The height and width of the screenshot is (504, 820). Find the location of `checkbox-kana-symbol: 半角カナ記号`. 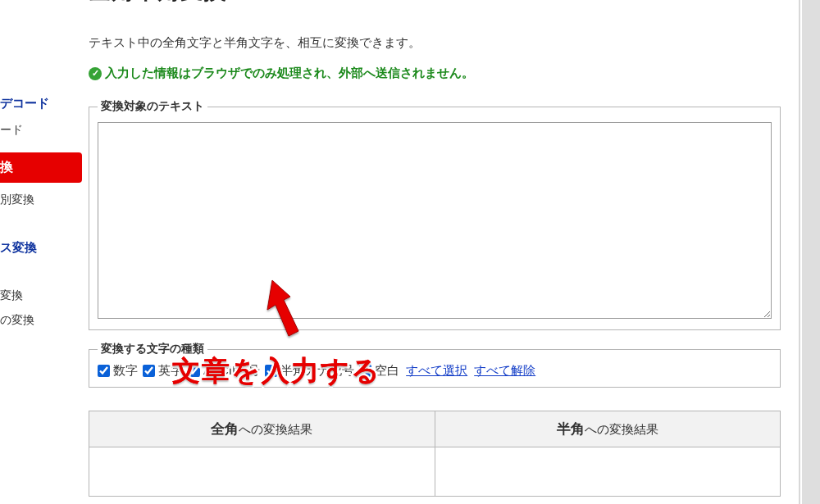

checkbox-kana-symbol: 半角カナ記号 is located at coordinates (310, 370).